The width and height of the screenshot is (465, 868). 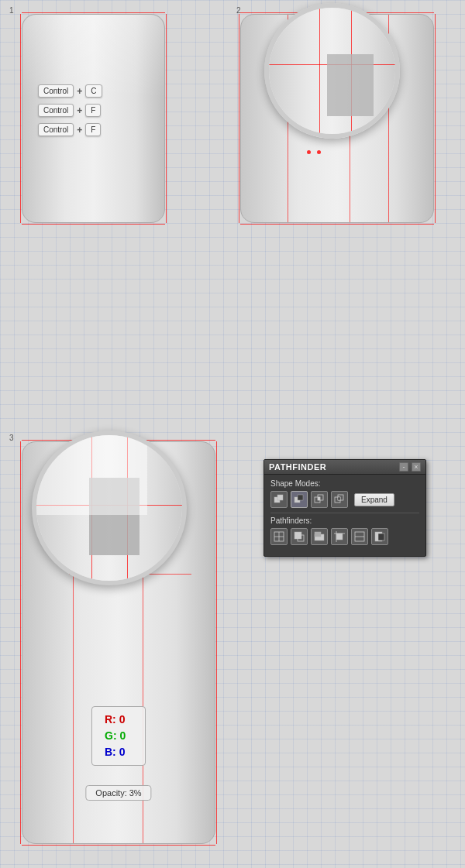 I want to click on intersect-icon-btn, so click(x=319, y=499).